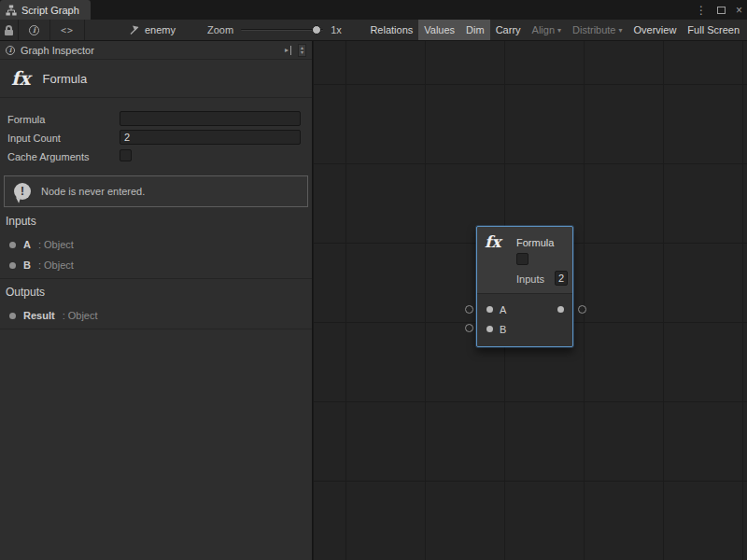  Describe the element at coordinates (65, 78) in the screenshot. I see `unit-title: Formula` at that location.